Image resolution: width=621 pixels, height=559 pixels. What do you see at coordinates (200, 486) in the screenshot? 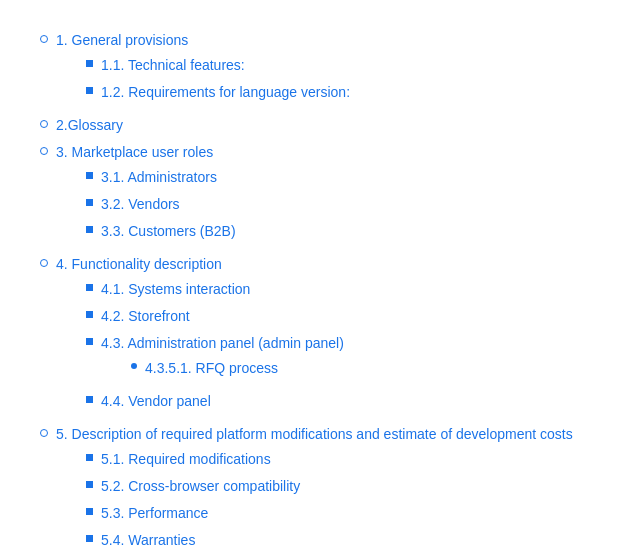
I see `toc-link: 5.2. Cross-browser compatibility` at bounding box center [200, 486].